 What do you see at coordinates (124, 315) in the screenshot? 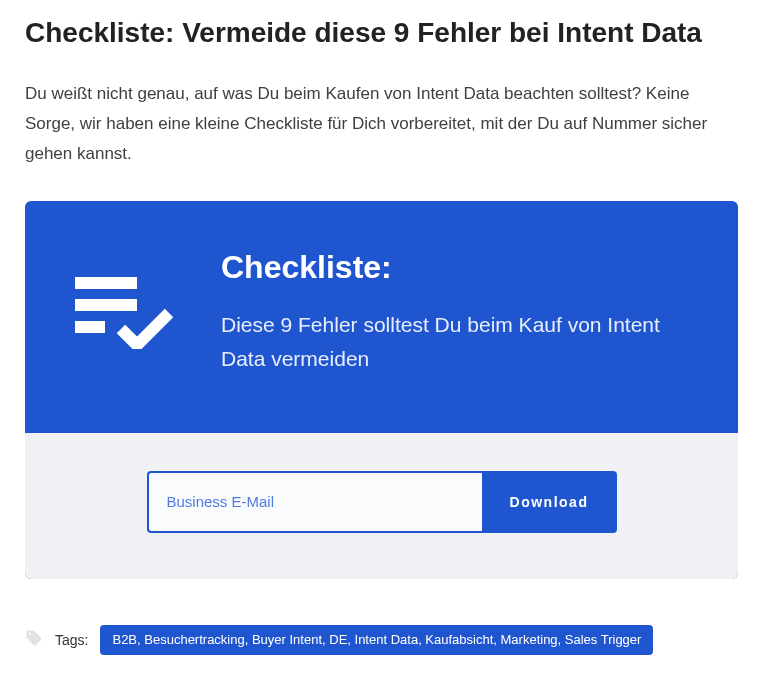
I see `checklist-icon` at bounding box center [124, 315].